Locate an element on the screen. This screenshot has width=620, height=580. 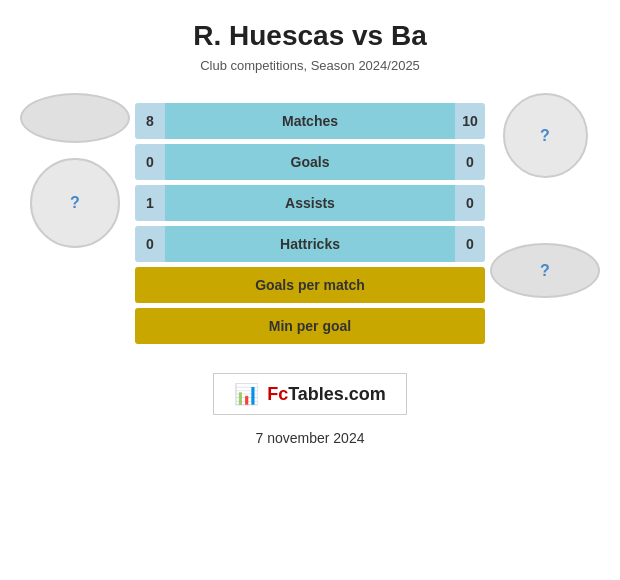
matches-left-value: 8 is located at coordinates (150, 121).